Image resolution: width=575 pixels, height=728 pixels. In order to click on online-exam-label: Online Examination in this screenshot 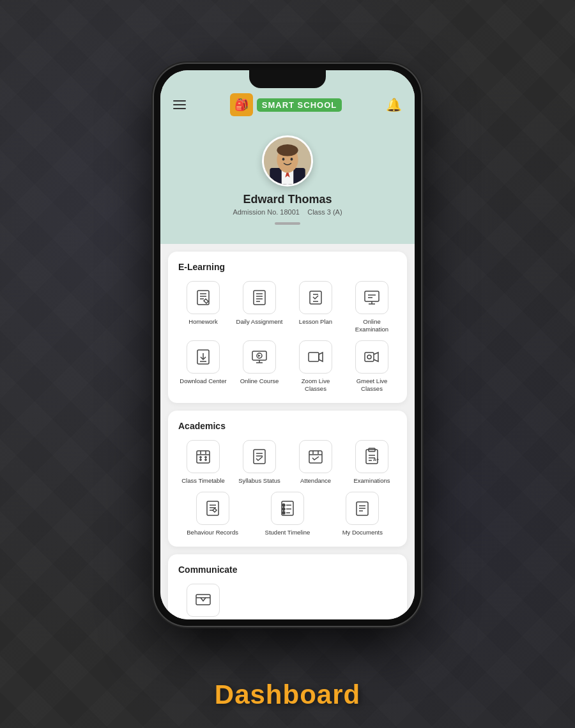, I will do `click(372, 326)`.